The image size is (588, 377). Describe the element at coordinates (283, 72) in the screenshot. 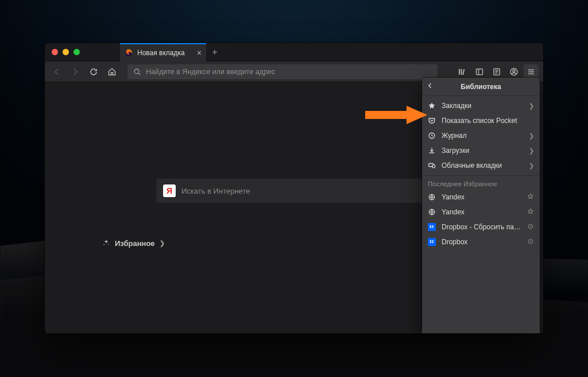

I see `address-bar` at that location.